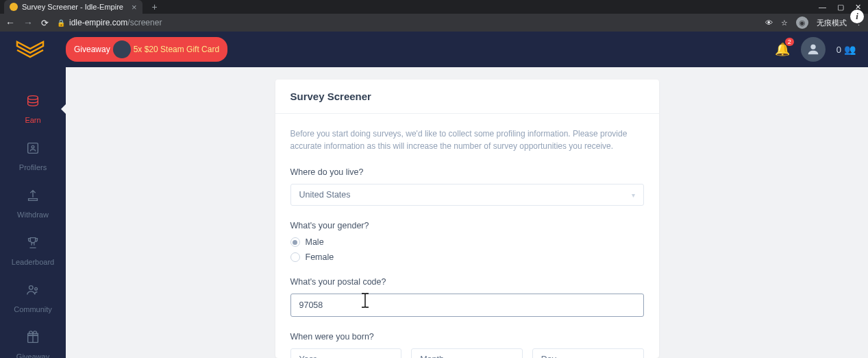  What do you see at coordinates (33, 156) in the screenshot?
I see `sidebar-item-profilers: Profilers` at bounding box center [33, 156].